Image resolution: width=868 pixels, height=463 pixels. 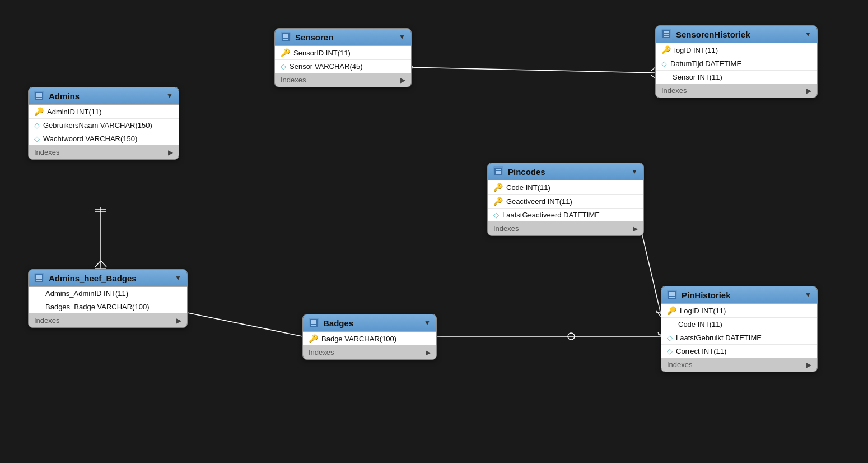 I want to click on table-pinhistoriek: PinHistoriek ▼ 🔑 LogID INT(11) Code INT(…, so click(x=739, y=329).